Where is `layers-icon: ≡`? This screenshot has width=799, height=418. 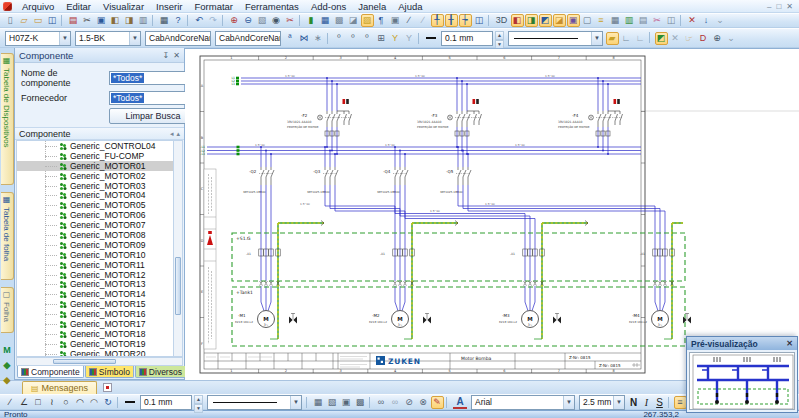
layers-icon: ≡ is located at coordinates (602, 20).